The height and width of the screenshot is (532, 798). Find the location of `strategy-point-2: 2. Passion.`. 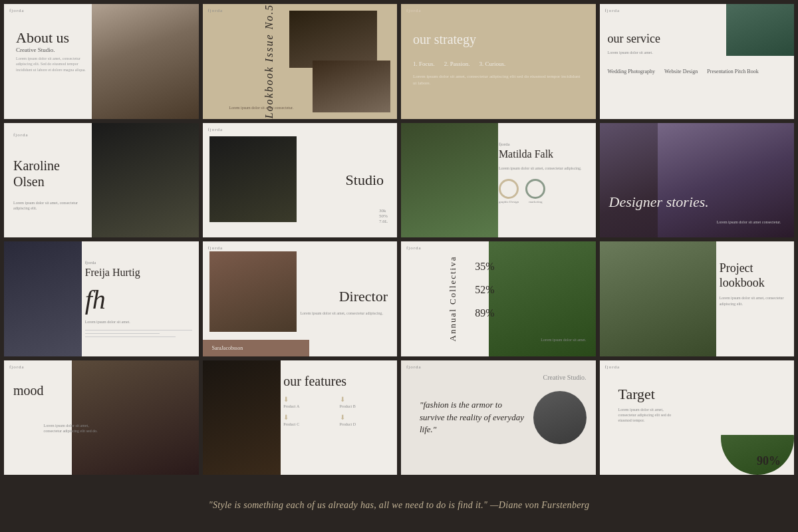

strategy-point-2: 2. Passion. is located at coordinates (458, 64).